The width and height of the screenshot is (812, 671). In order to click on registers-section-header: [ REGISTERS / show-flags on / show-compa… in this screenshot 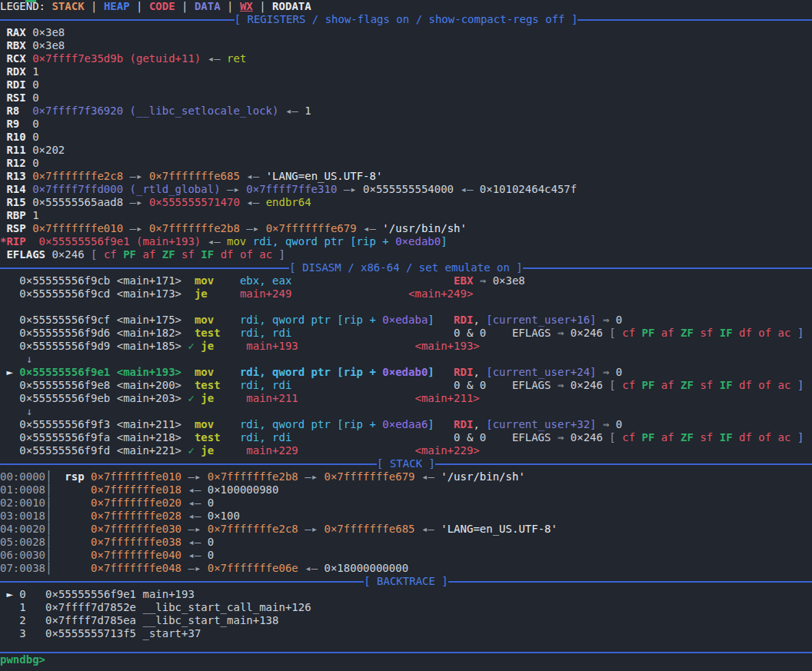, I will do `click(406, 20)`.